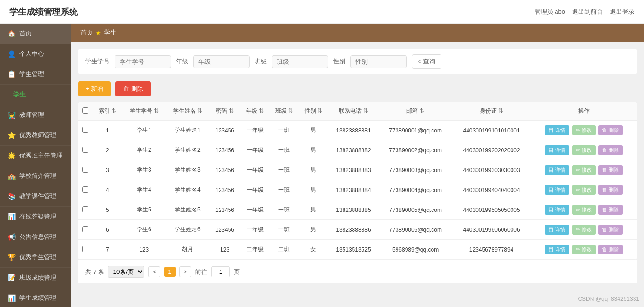 The height and width of the screenshot is (307, 644). Describe the element at coordinates (35, 257) in the screenshot. I see `sidebar-item-excellent-student: 🏆 优秀学生管理` at that location.